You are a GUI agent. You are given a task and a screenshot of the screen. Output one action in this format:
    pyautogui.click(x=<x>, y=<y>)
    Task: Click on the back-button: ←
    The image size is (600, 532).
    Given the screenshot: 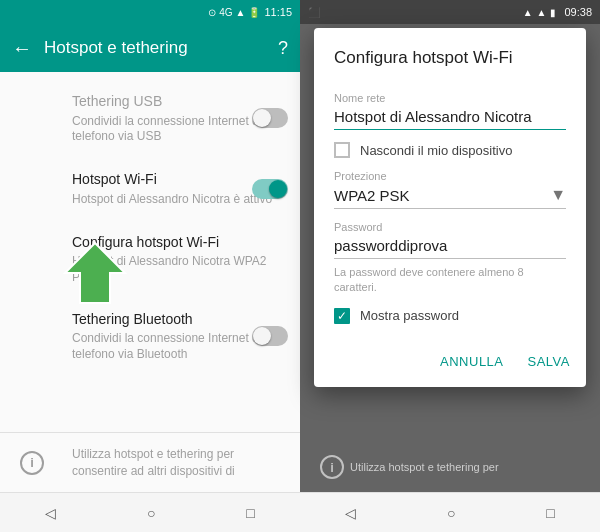 What is the action you would take?
    pyautogui.click(x=22, y=48)
    